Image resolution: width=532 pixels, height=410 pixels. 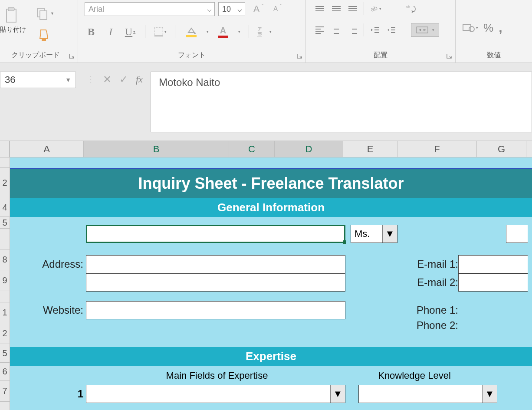 What do you see at coordinates (336, 9) in the screenshot?
I see `align-middle-button` at bounding box center [336, 9].